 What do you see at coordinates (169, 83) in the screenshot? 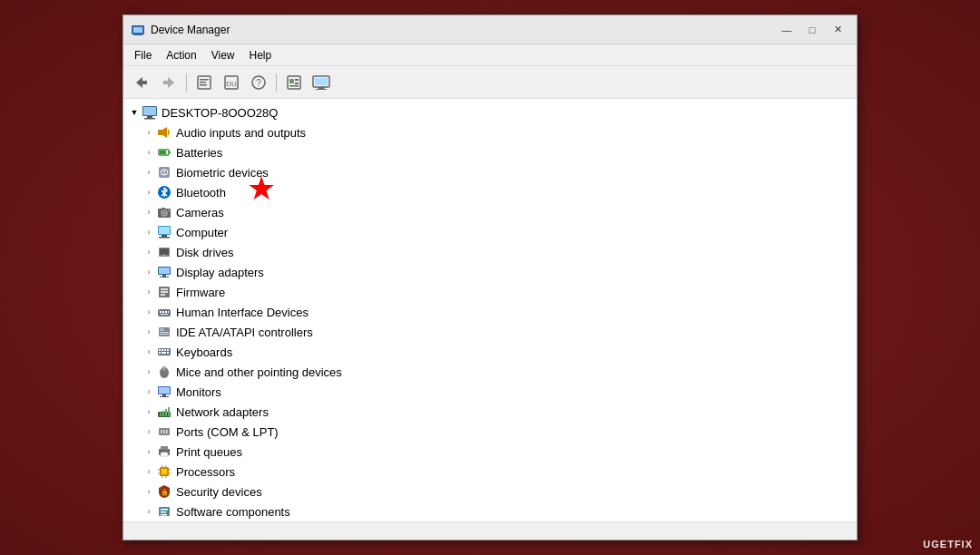
I see `forward-button` at bounding box center [169, 83].